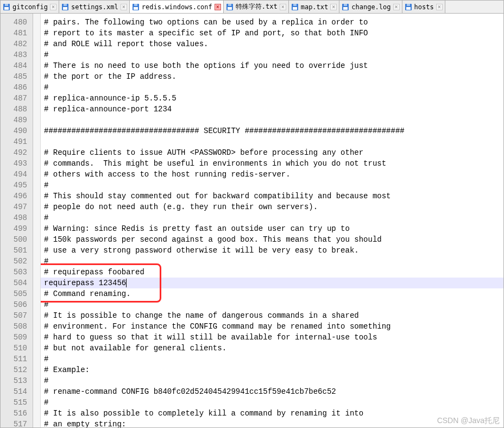 The image size is (504, 428). I want to click on code-line: # the port or the IP address., so click(272, 77).